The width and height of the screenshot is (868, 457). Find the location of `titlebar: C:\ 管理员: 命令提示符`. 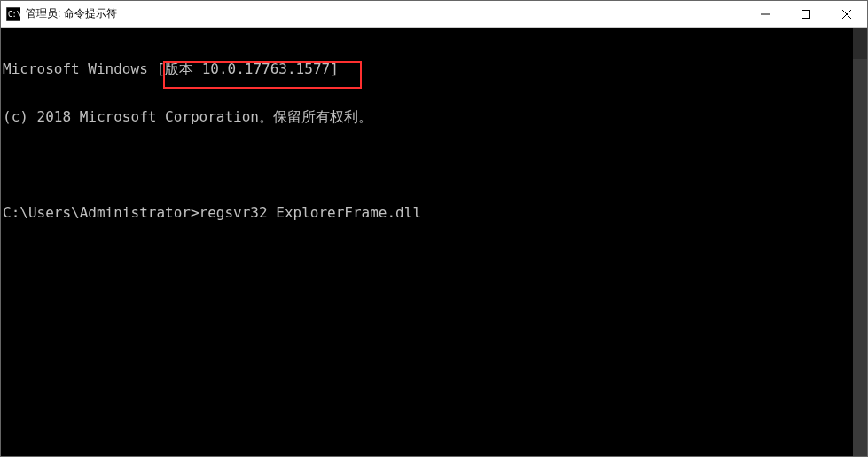

titlebar: C:\ 管理员: 命令提示符 is located at coordinates (434, 14).